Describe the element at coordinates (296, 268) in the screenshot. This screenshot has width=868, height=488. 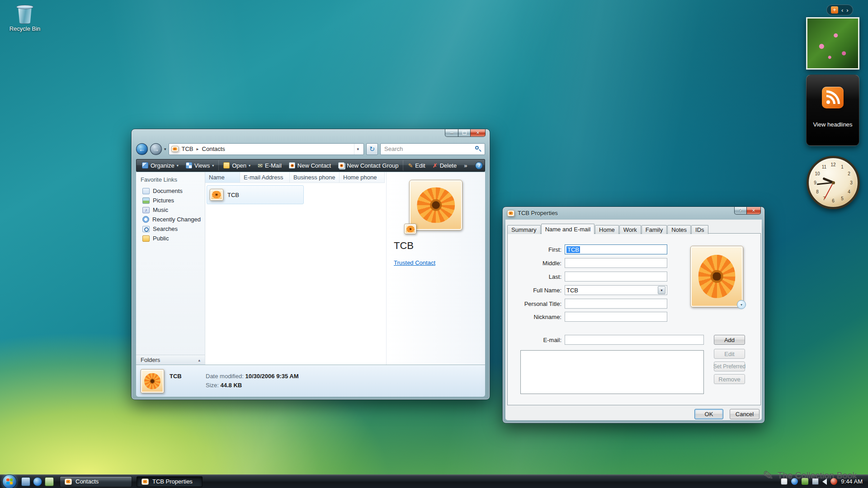
I see `file-list: Name E-mail Address Business phone Home …` at that location.